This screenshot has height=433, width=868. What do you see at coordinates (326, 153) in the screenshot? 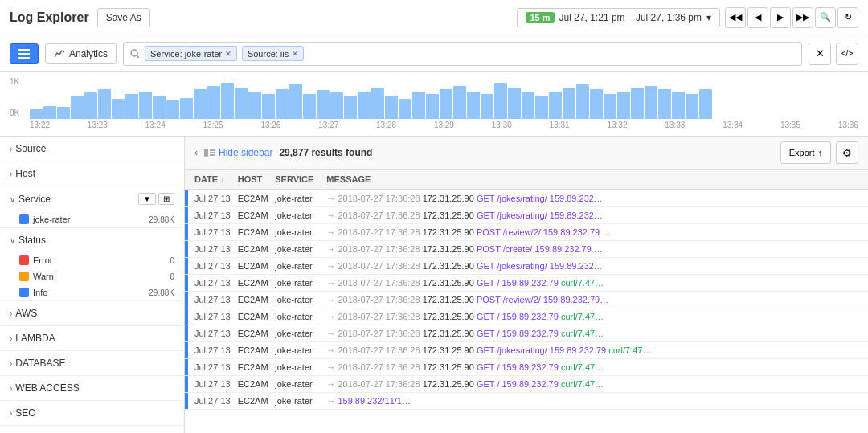
I see `results-count: 29,877 results found` at bounding box center [326, 153].